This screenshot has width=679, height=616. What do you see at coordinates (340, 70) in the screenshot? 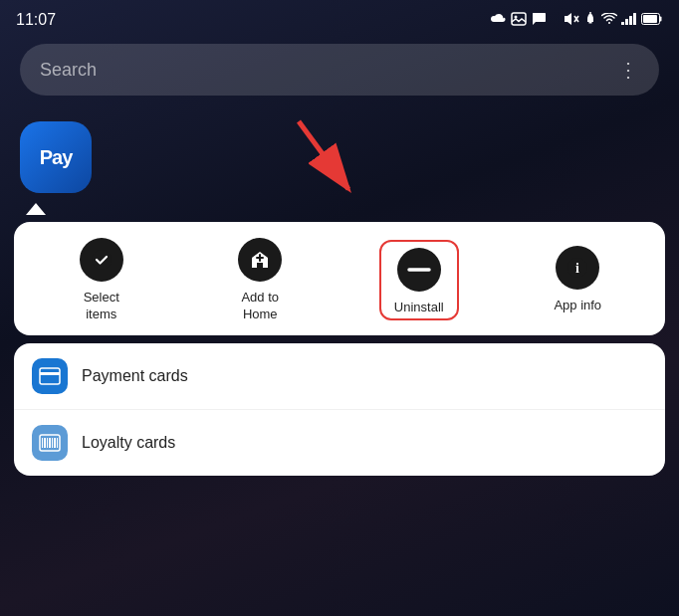
I see `search-bar: Search ⋮` at bounding box center [340, 70].